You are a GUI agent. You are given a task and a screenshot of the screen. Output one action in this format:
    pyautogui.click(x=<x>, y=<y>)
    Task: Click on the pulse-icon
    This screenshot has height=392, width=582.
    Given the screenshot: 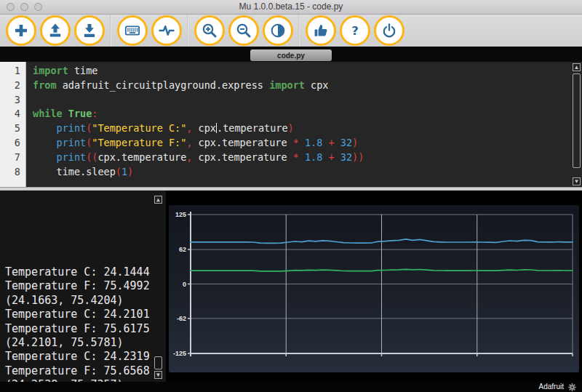 What is the action you would take?
    pyautogui.click(x=167, y=31)
    